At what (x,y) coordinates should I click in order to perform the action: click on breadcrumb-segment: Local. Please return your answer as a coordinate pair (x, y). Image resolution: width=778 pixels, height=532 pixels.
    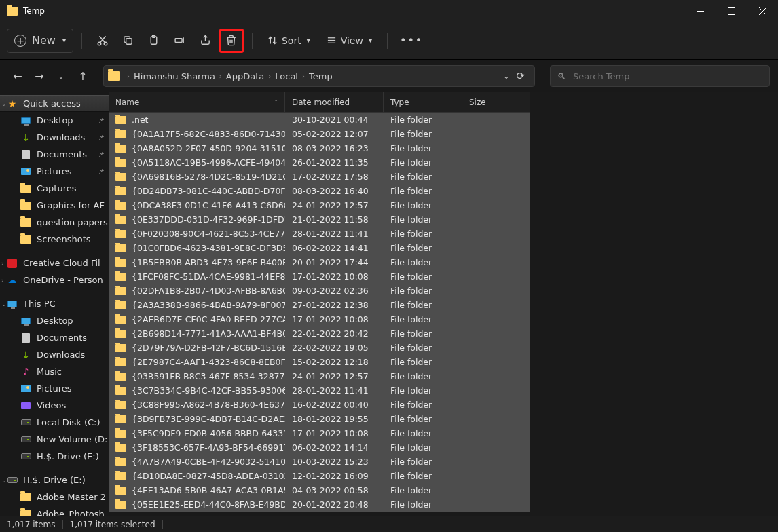
    Looking at the image, I should click on (286, 76).